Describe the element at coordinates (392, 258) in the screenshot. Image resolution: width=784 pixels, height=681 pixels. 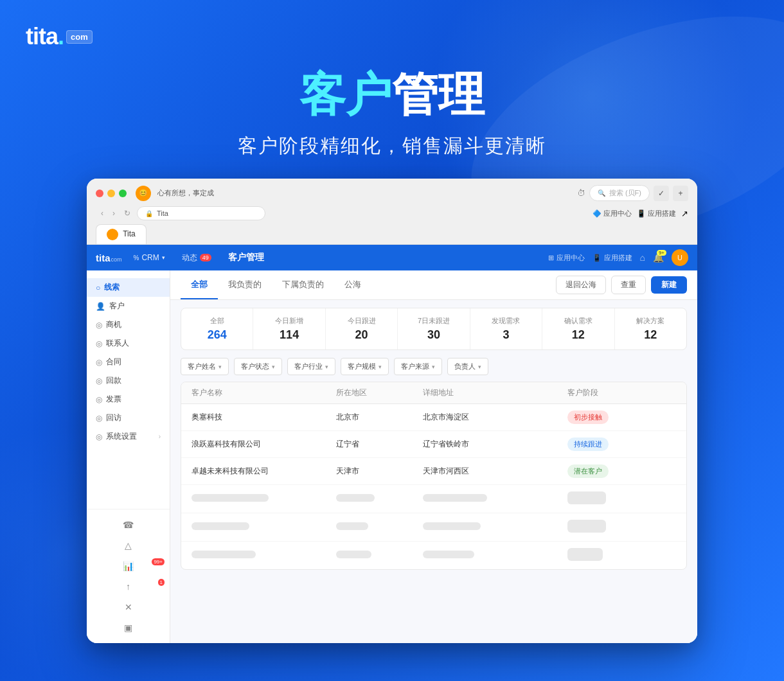
I see `app-top-bar: titacom % CRM ▾ 动态 49 客户管理 ⊞ 应用中心 📱 应用搭建` at that location.